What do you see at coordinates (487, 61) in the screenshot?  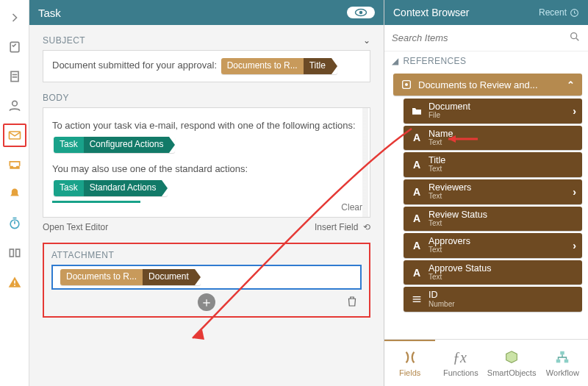 I see `references-heading-row: ◢ REFERENCES` at bounding box center [487, 61].